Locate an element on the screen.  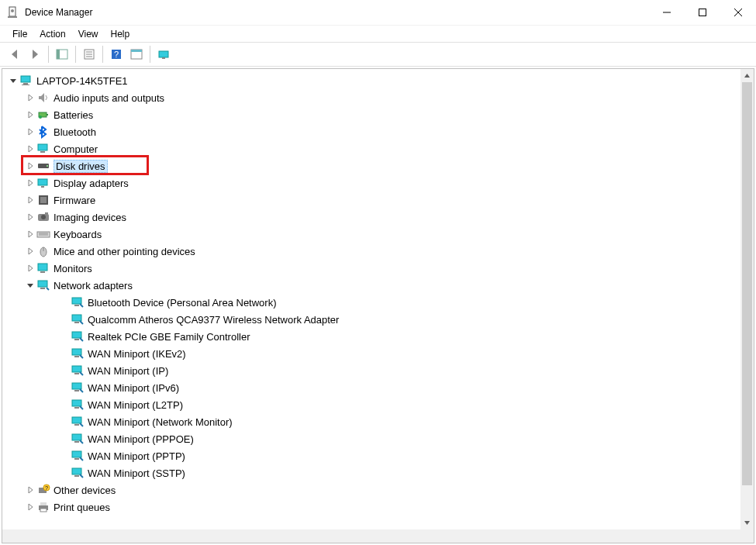
node-label: WAN Miniport (PPTP) is located at coordinates (136, 456).